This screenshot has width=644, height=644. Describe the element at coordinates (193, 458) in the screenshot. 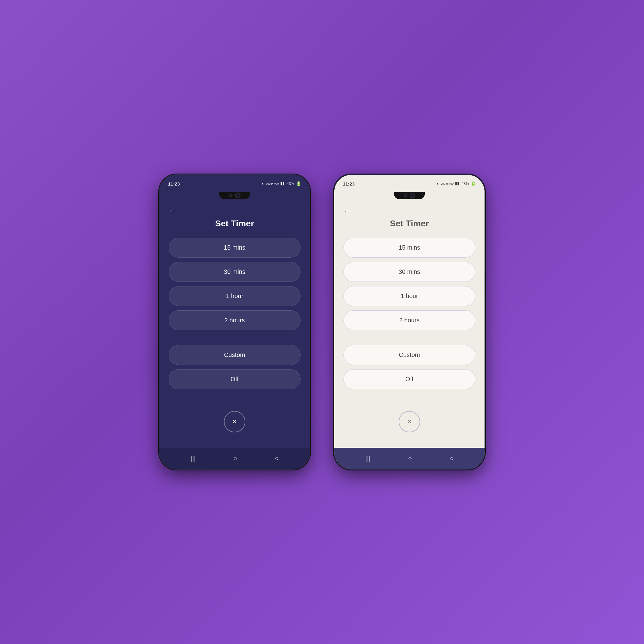

I see `nav-recents-icon: |||` at that location.